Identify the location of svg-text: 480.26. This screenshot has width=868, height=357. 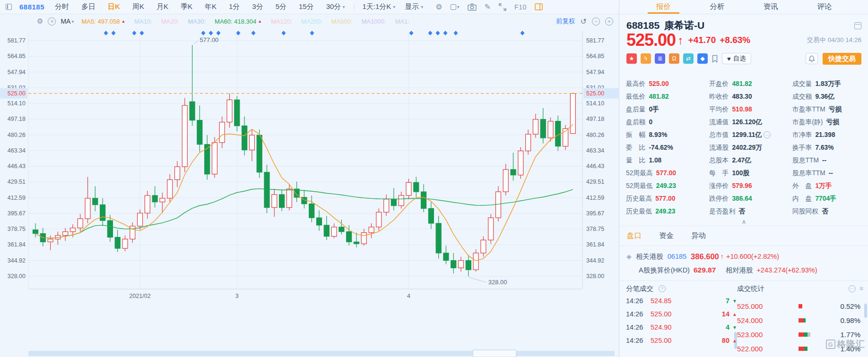
(595, 135).